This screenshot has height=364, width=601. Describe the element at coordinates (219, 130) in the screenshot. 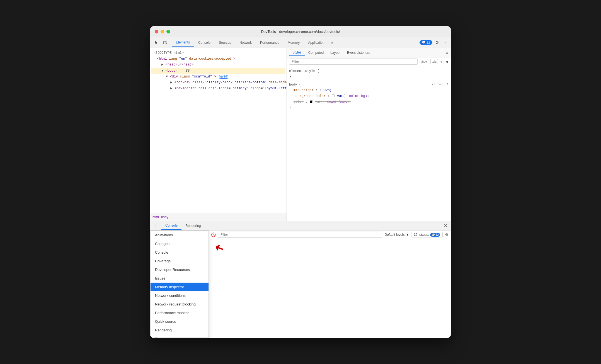

I see `dom-tree: <!DOCTYPE html> <html lang="en" data-coo…` at that location.